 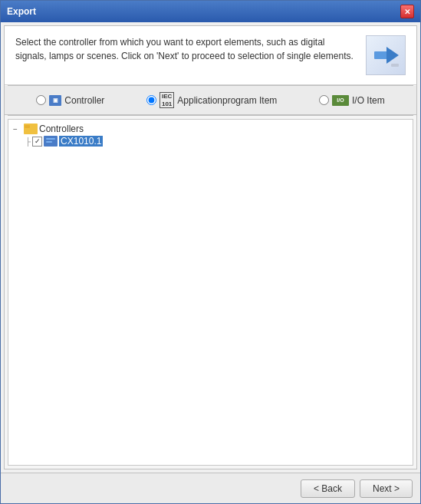 I want to click on back-button: < Back, so click(x=328, y=489).